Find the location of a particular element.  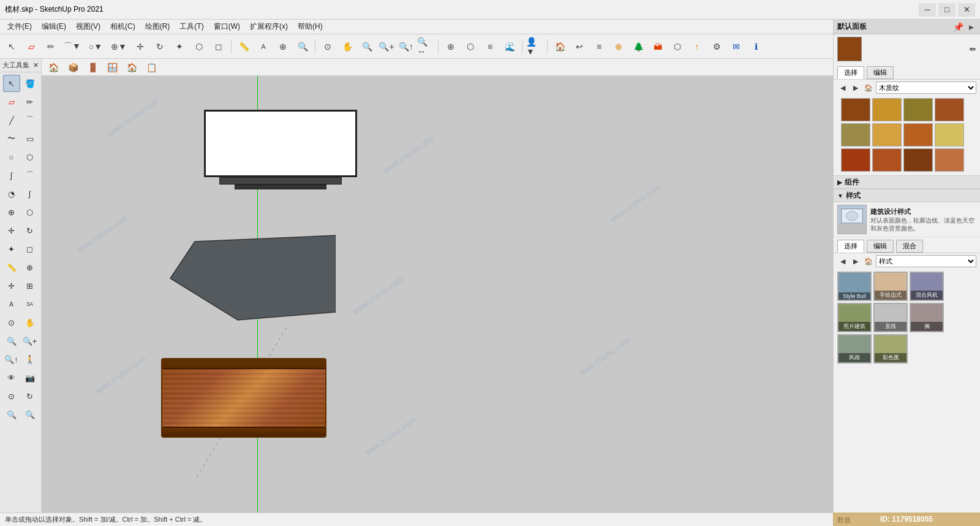

home-btn: 🏠 is located at coordinates (869, 88).